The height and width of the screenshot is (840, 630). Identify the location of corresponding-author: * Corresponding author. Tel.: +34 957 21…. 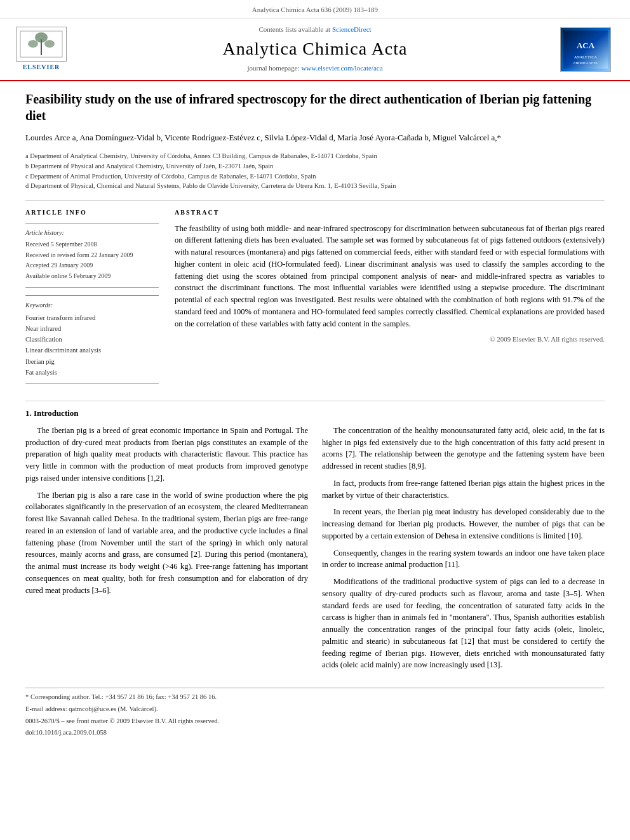
(315, 697).